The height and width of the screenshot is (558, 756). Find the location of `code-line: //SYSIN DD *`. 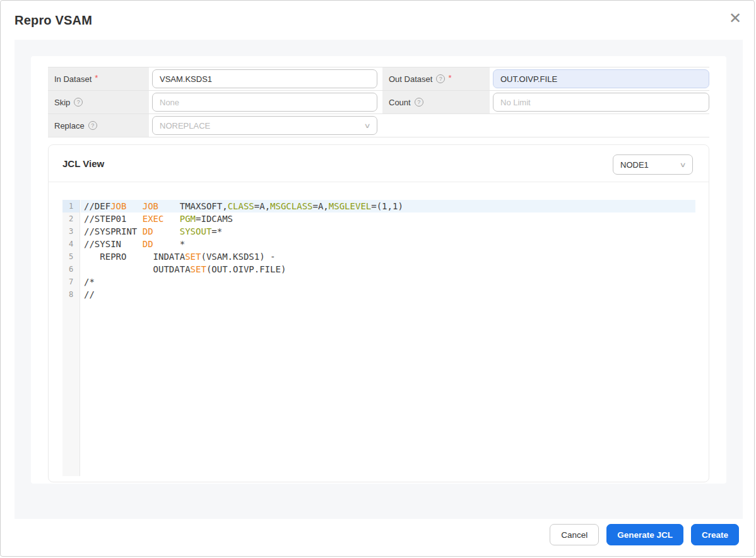

code-line: //SYSIN DD * is located at coordinates (388, 244).